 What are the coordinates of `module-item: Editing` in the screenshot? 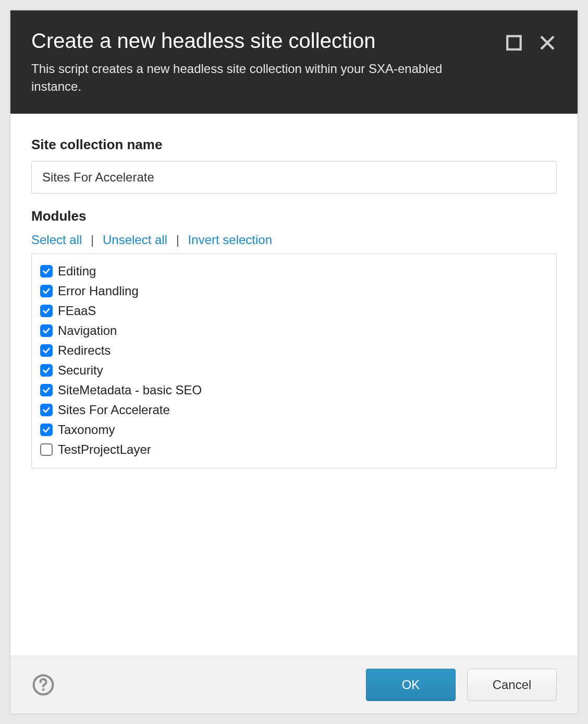 It's located at (294, 271).